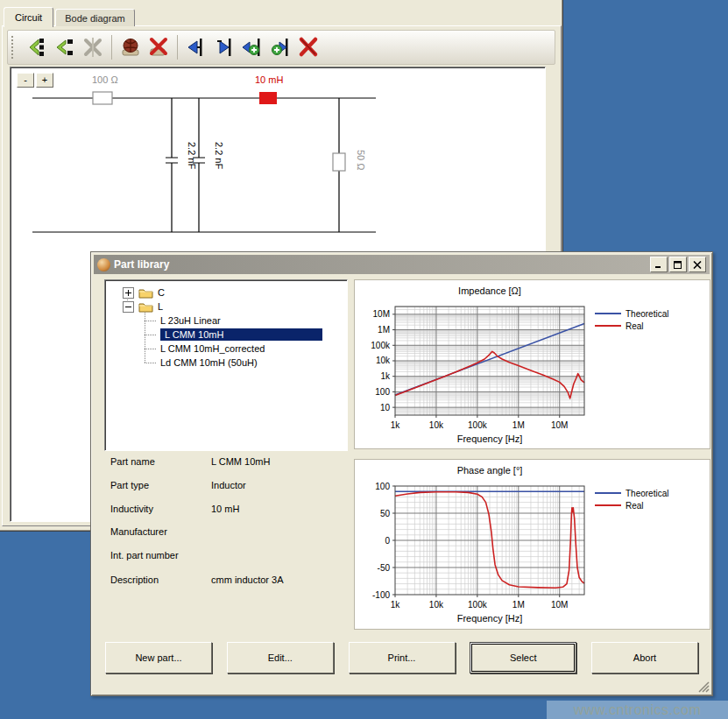 The width and height of the screenshot is (728, 719). Describe the element at coordinates (161, 555) in the screenshot. I see `detail-label: Int. part number` at that location.